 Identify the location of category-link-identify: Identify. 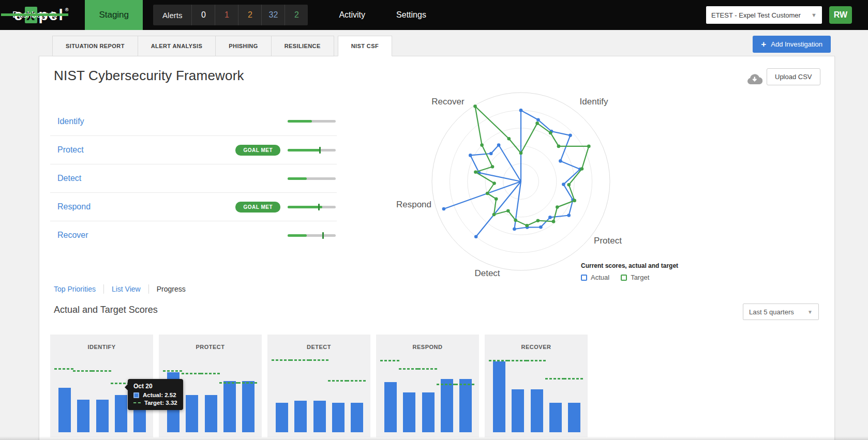
(71, 122).